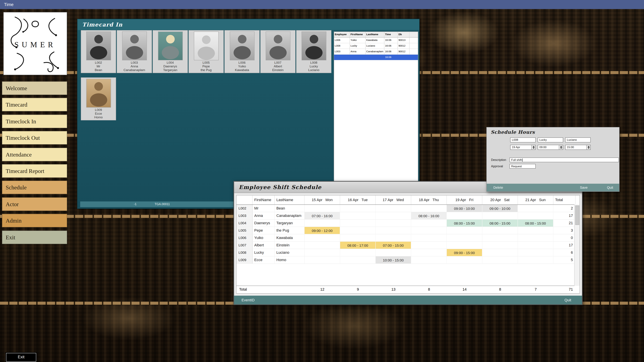 This screenshot has height=362, width=644. Describe the element at coordinates (376, 57) in the screenshot. I see `log-row-selected: 16:06` at that location.